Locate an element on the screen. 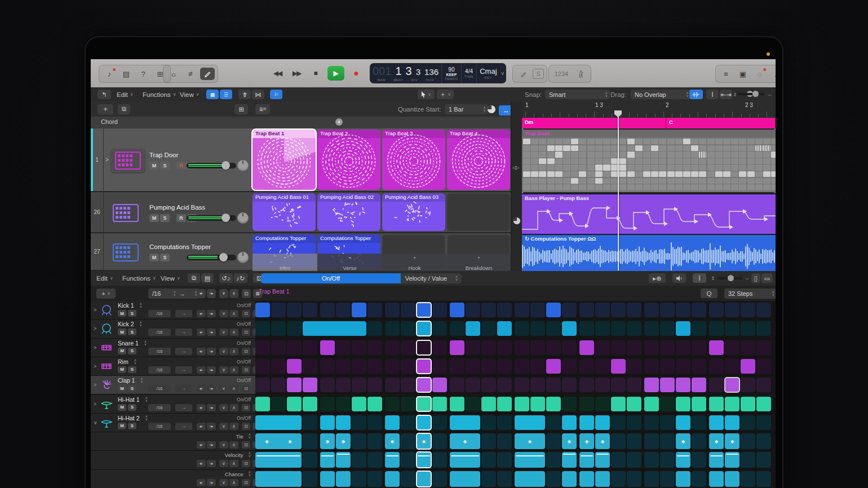 The width and height of the screenshot is (868, 488). scene-edit-button: ≣R is located at coordinates (263, 109).